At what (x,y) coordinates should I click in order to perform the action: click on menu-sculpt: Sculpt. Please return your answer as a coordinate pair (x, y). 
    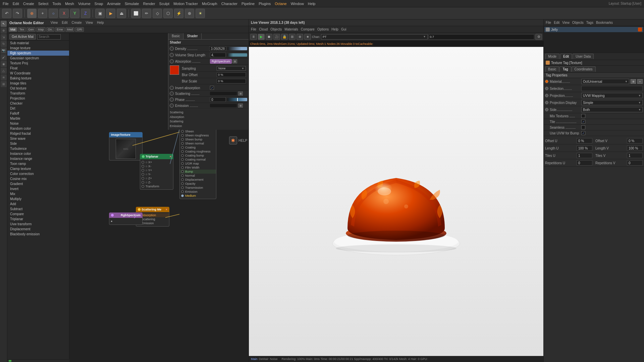
    Looking at the image, I should click on (164, 4).